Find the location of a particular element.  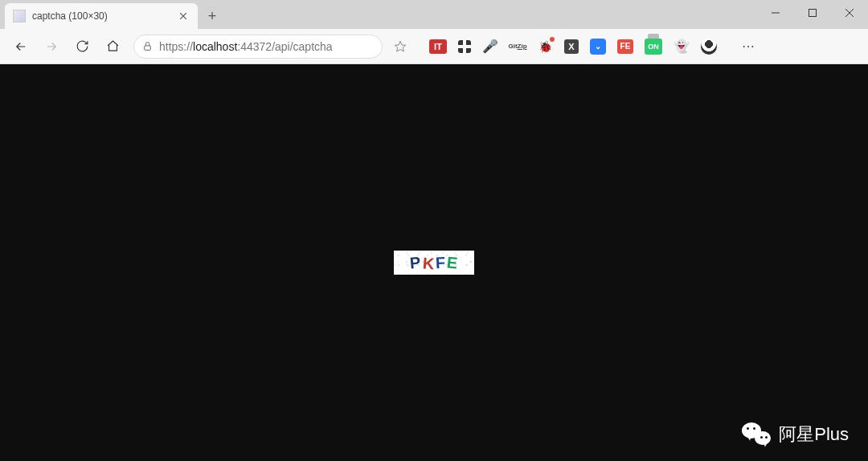

extension-icons: IT 🎤 Git Zip 🐞 X ⌄ FE ON 👻 is located at coordinates (573, 47).